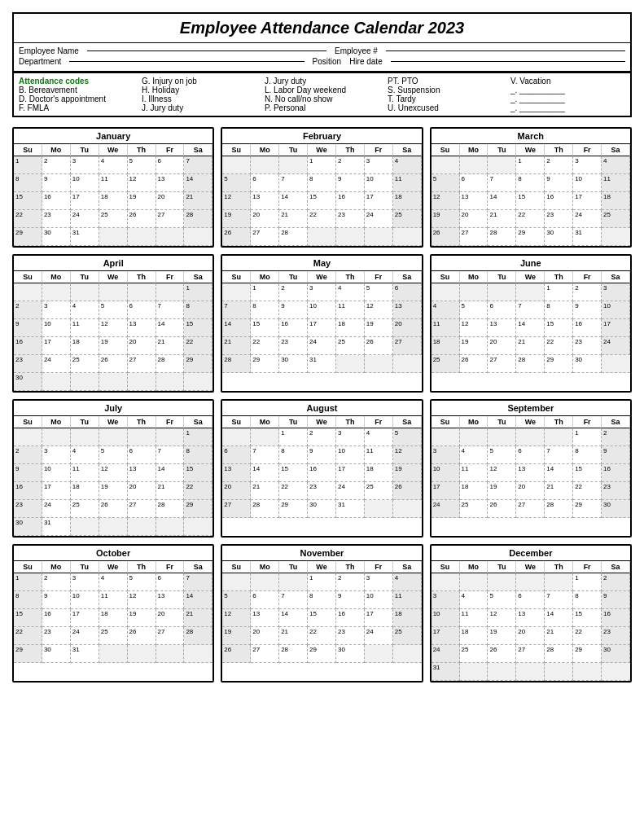 This screenshot has height=834, width=644. What do you see at coordinates (506, 50) in the screenshot?
I see `employee-num-line` at bounding box center [506, 50].